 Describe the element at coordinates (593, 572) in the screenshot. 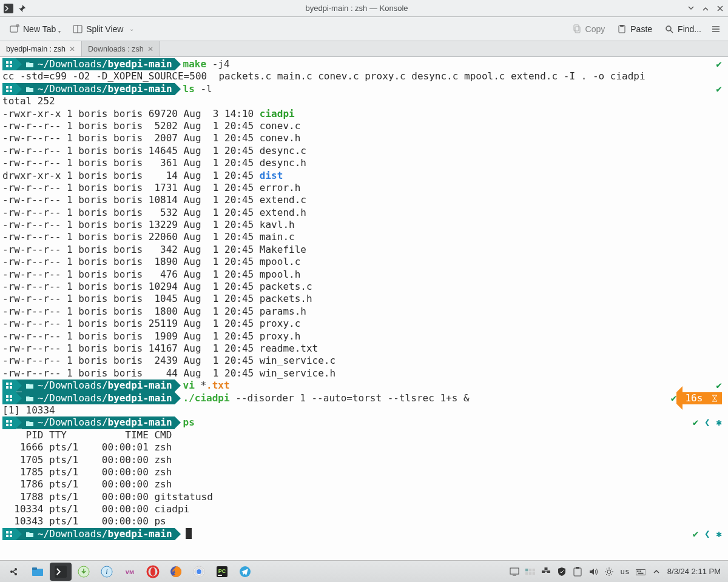

I see `tray-volume-icon` at that location.